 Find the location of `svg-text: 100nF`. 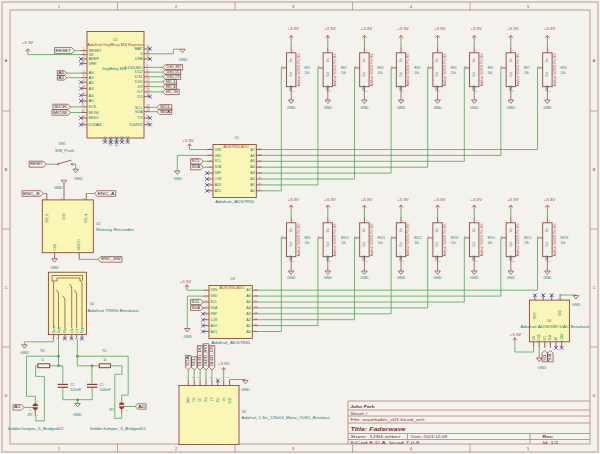

svg-text: 100nF is located at coordinates (76, 390).